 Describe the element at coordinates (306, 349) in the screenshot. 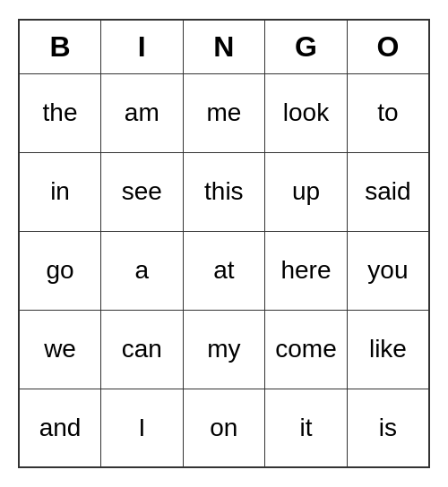

I see `bingo-cell-3-3: come` at that location.